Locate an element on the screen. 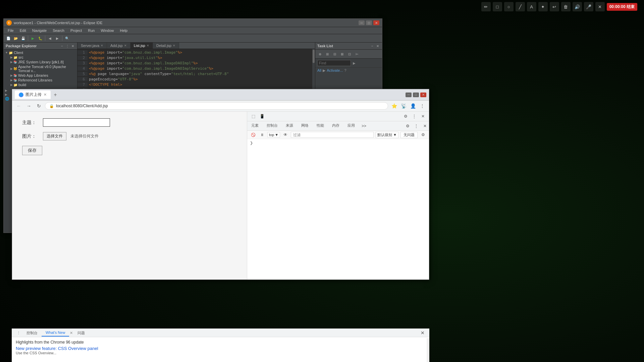 The image size is (644, 362). dt-close-devtools-btn: ✕ is located at coordinates (423, 116).